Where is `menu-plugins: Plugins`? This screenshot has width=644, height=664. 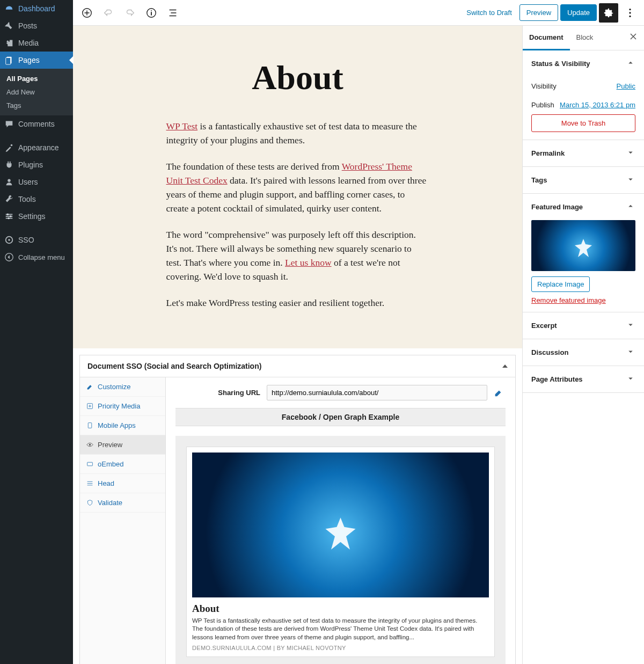 menu-plugins: Plugins is located at coordinates (36, 165).